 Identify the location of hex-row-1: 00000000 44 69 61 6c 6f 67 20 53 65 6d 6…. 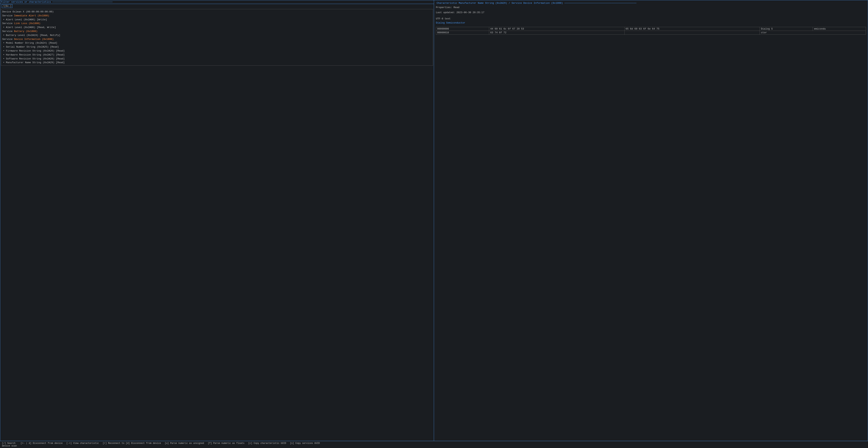
(651, 29).